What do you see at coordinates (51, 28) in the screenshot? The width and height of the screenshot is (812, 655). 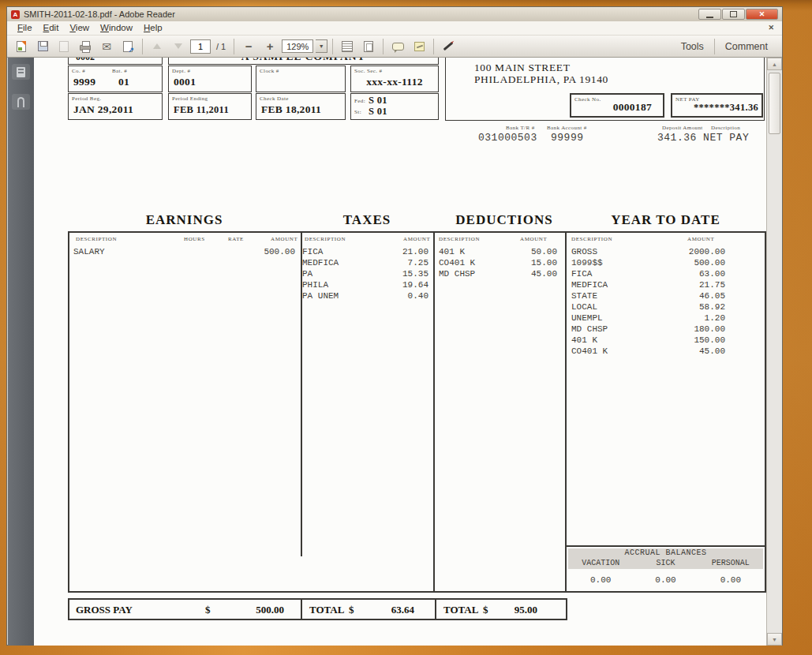 I see `menu-edit: Edit` at bounding box center [51, 28].